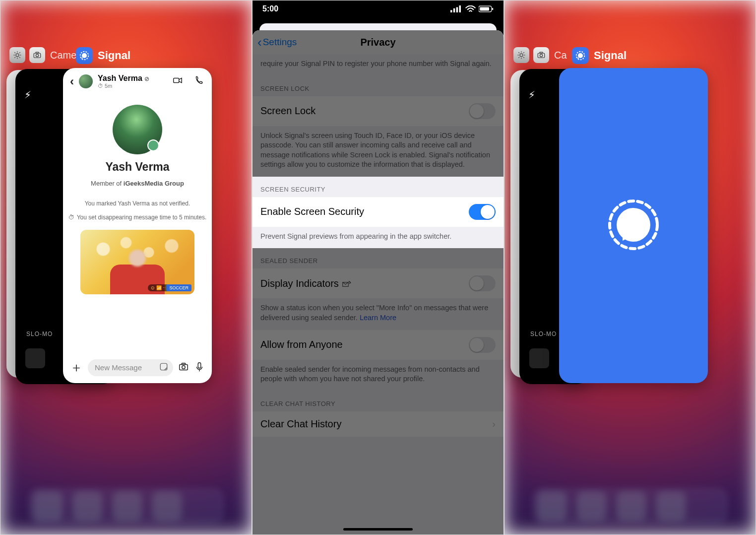  What do you see at coordinates (137, 80) in the screenshot?
I see `chat-header: ‹ Yash Verma ⊘ ⏱5m` at bounding box center [137, 80].